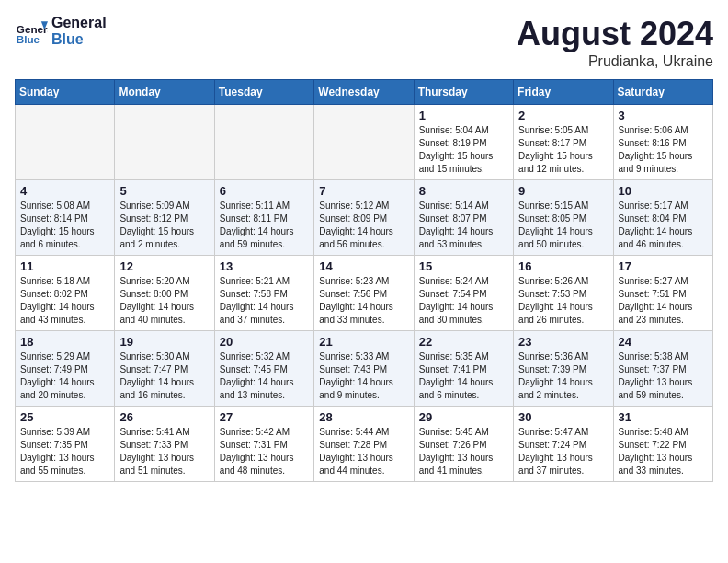  I want to click on day-number: 22, so click(463, 342).